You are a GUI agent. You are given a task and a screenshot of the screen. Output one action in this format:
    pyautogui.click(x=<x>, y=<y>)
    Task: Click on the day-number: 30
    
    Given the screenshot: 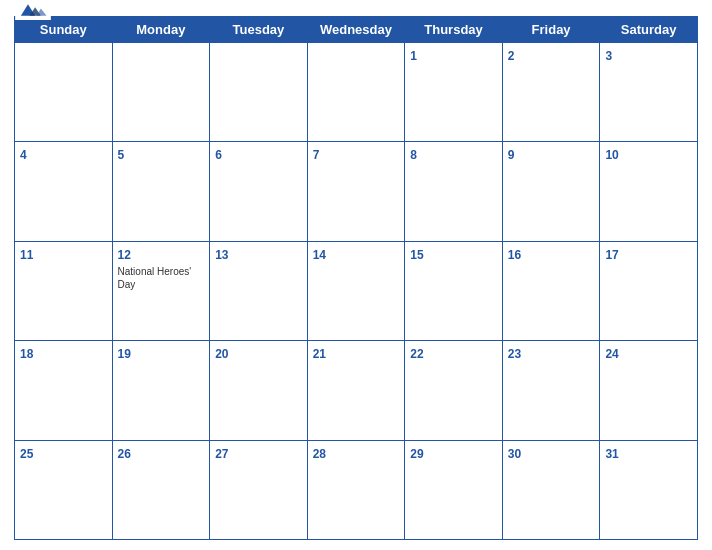 What is the action you would take?
    pyautogui.click(x=514, y=454)
    